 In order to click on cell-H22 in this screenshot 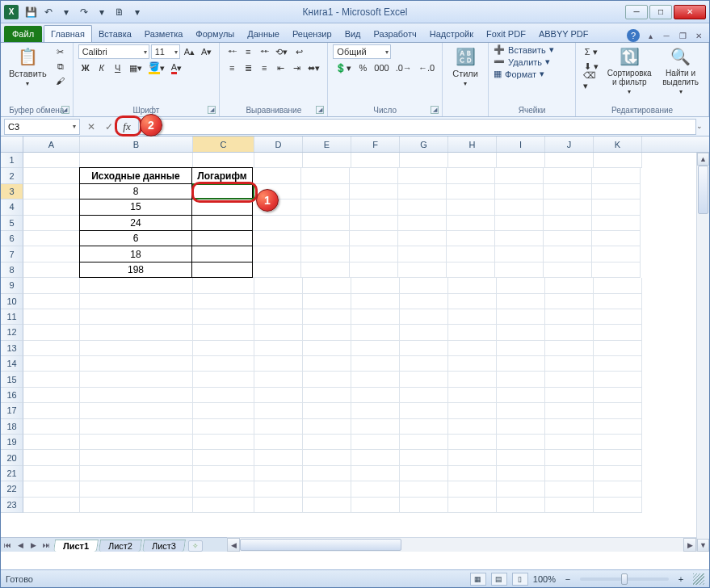, I will do `click(473, 489)`.